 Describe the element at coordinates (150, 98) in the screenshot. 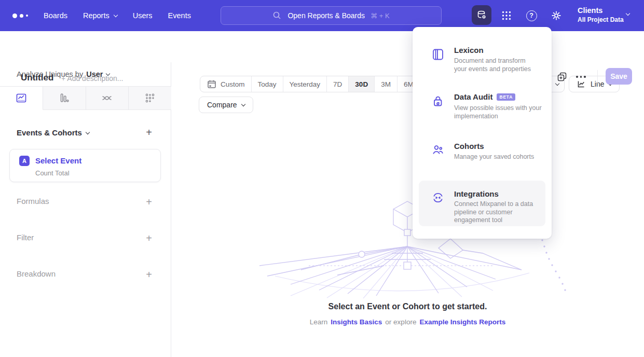

I see `metric-dots-icon` at that location.